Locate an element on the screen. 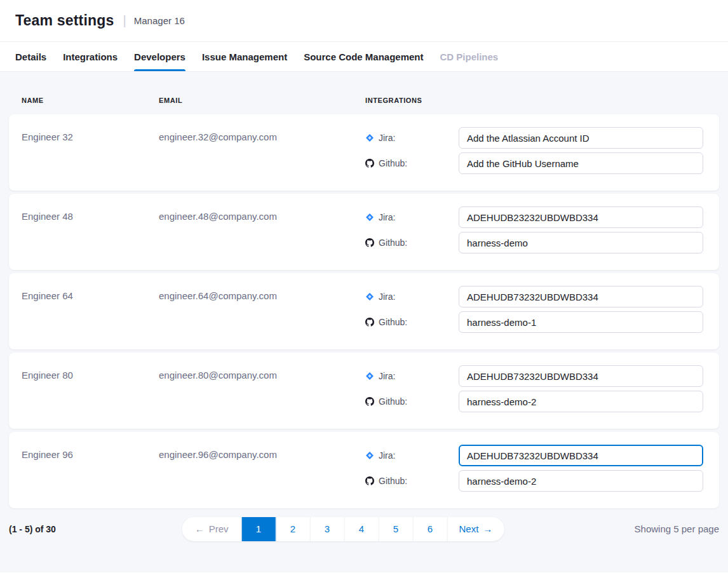 This screenshot has height=573, width=728. next-page-button: Next→ is located at coordinates (476, 529).